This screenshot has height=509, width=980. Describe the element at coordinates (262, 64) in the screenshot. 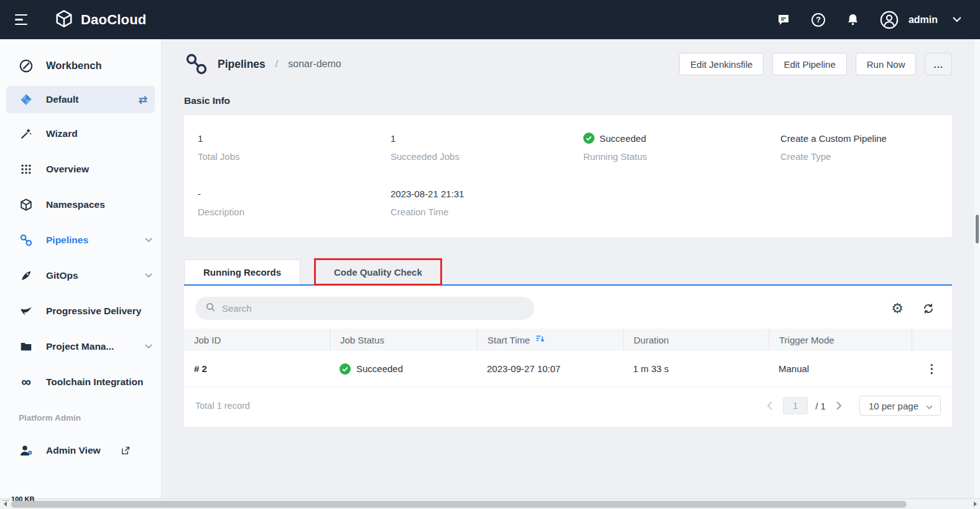

I see `breadcrumb: Pipelines / sonar-demo` at that location.